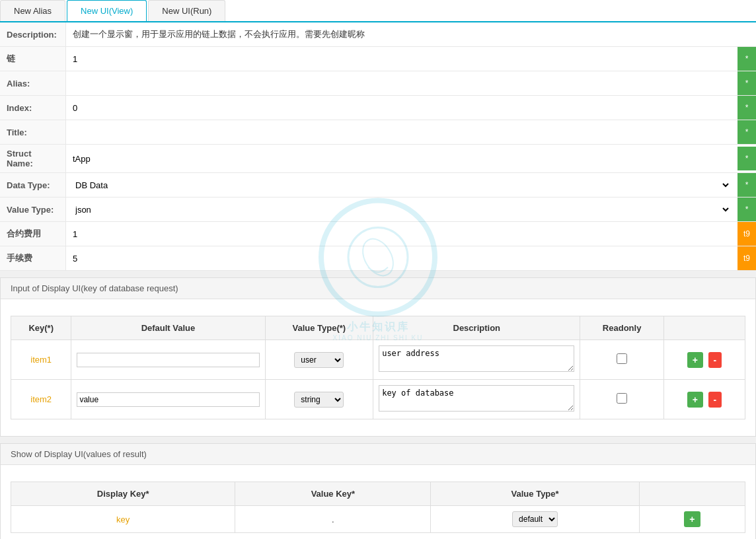  Describe the element at coordinates (477, 360) in the screenshot. I see `row-description-0: user address` at that location.